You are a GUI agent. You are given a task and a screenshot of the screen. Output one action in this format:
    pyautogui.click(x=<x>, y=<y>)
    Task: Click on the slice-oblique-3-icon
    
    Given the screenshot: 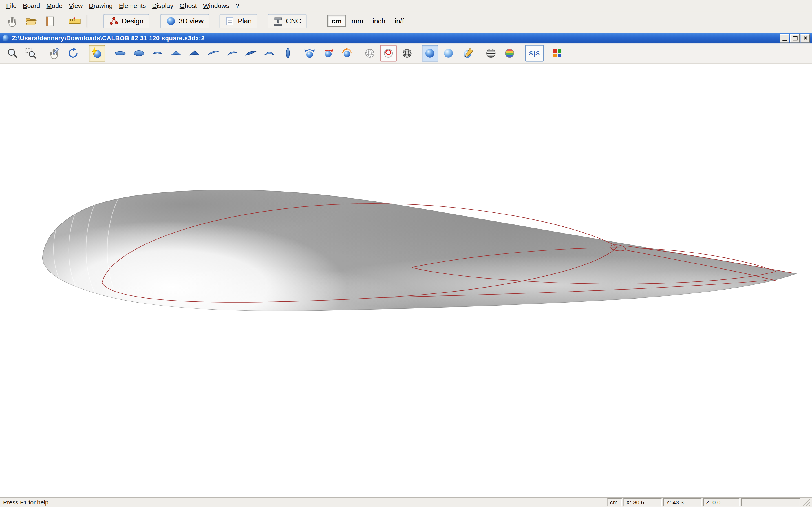 What is the action you would take?
    pyautogui.click(x=251, y=53)
    